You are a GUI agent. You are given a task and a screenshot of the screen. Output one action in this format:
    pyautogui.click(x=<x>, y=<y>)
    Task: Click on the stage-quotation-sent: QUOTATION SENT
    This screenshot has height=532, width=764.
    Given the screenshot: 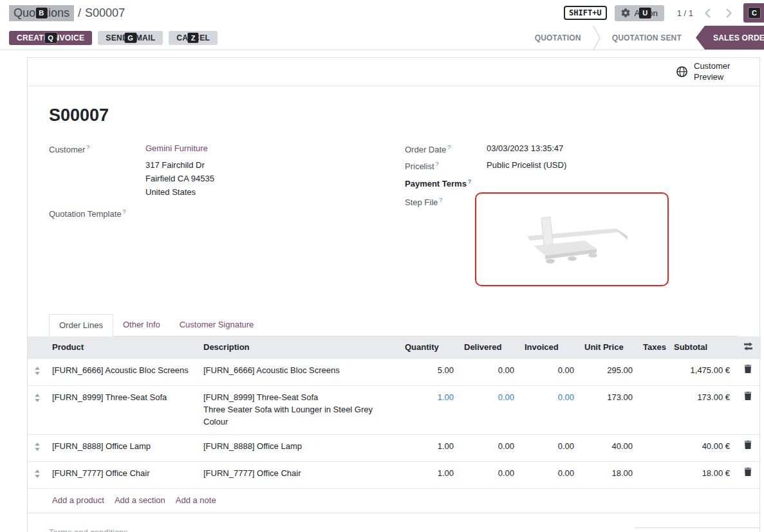 What is the action you would take?
    pyautogui.click(x=647, y=37)
    